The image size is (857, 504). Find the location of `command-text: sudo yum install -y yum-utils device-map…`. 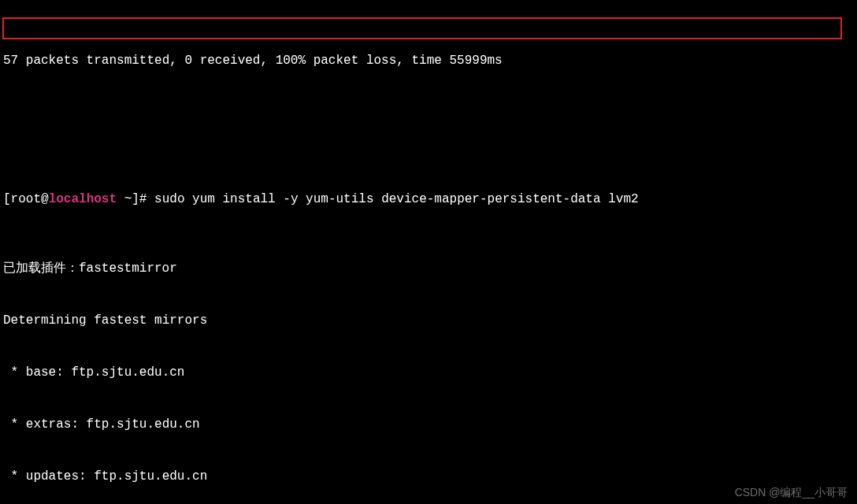

command-text: sudo yum install -y yum-utils device-map… is located at coordinates (397, 199).